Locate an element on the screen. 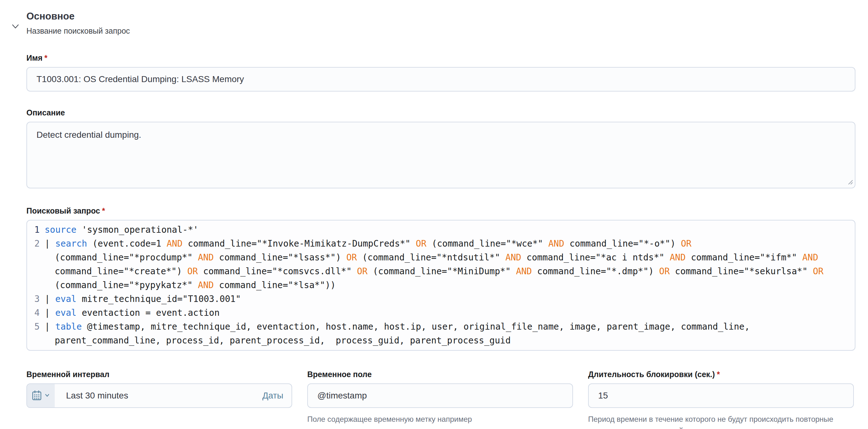  query-label: Поисковый запрос* is located at coordinates (441, 211).